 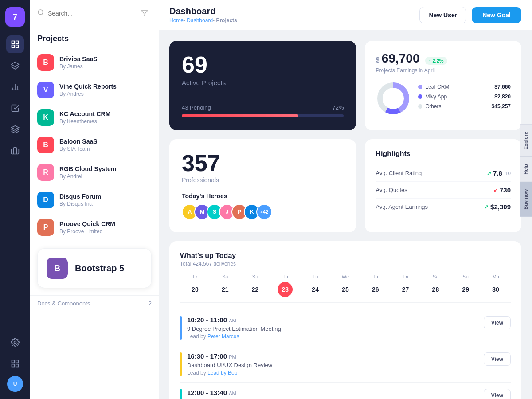 I want to click on calendar-day: Tu 24, so click(x=315, y=286).